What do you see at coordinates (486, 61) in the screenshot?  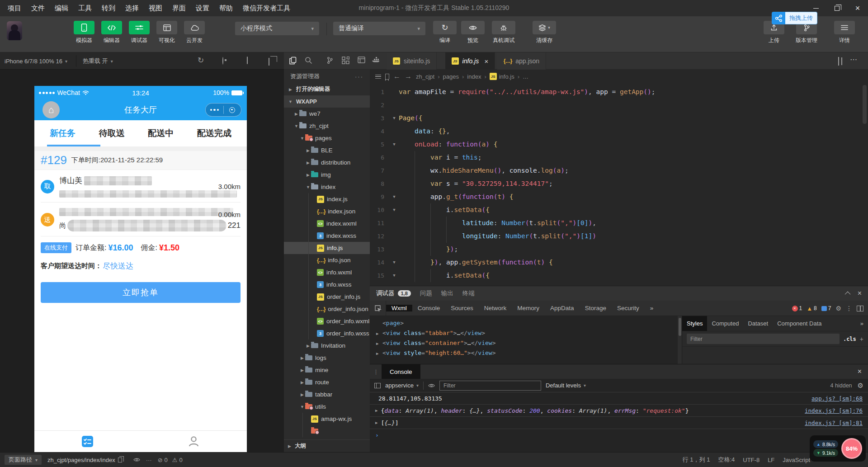 I see `close-tab-icon: ×` at bounding box center [486, 61].